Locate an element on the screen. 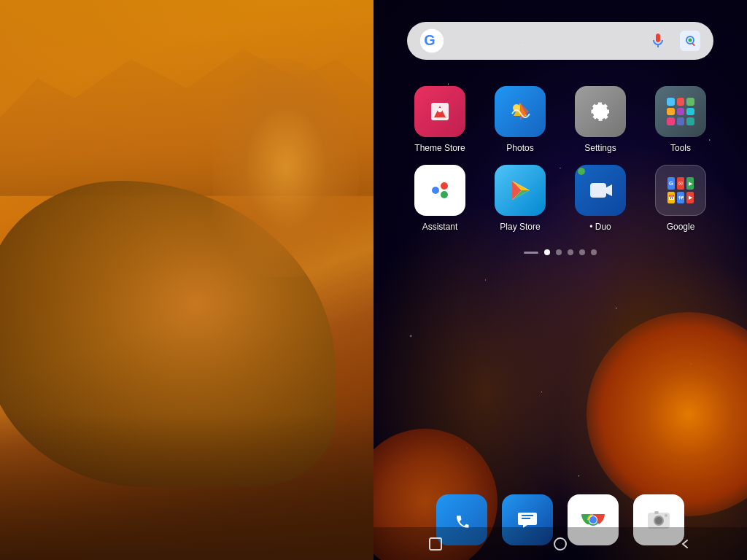  mic-icon is located at coordinates (658, 41).